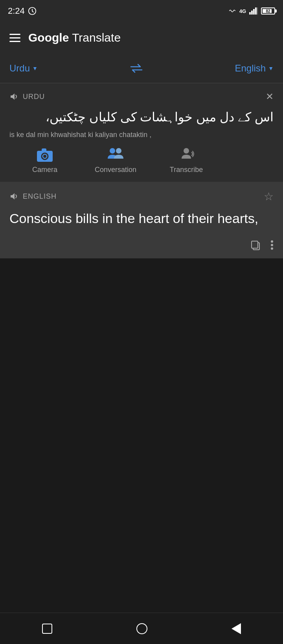 The image size is (283, 644). What do you see at coordinates (142, 11) in the screenshot?
I see `status-bar: 2:24 4G 82` at bounding box center [142, 11].